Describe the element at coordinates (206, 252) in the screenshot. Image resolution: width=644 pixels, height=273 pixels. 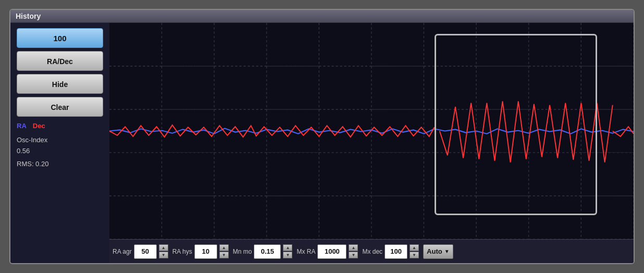
I see `ra-hys-input` at that location.